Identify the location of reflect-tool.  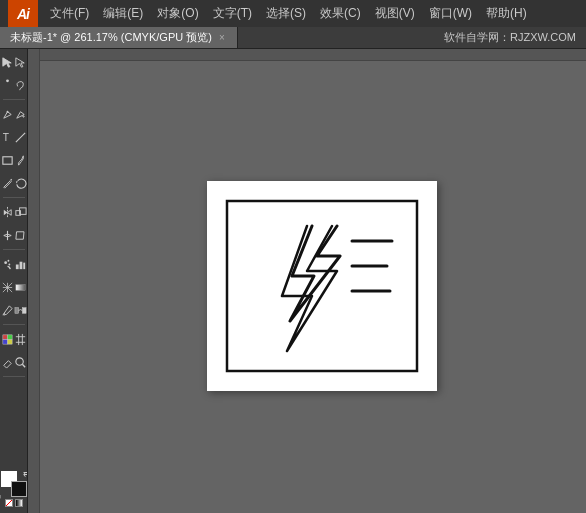
(8, 212).